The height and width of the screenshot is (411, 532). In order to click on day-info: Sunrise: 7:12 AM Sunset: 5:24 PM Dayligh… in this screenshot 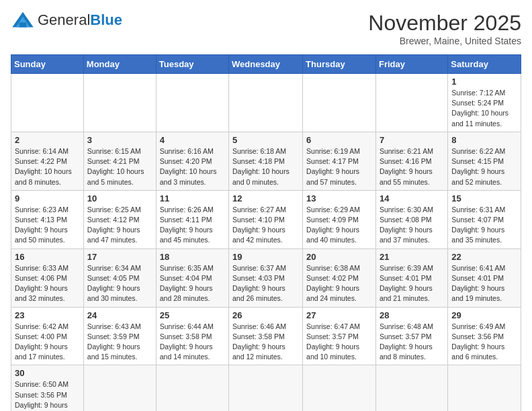, I will do `click(484, 109)`.